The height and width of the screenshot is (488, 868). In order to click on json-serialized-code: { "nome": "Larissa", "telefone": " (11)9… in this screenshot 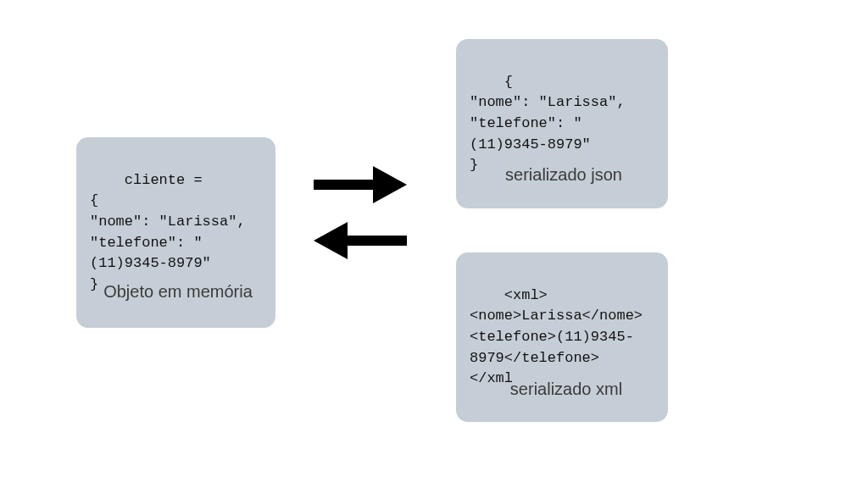, I will do `click(548, 124)`.